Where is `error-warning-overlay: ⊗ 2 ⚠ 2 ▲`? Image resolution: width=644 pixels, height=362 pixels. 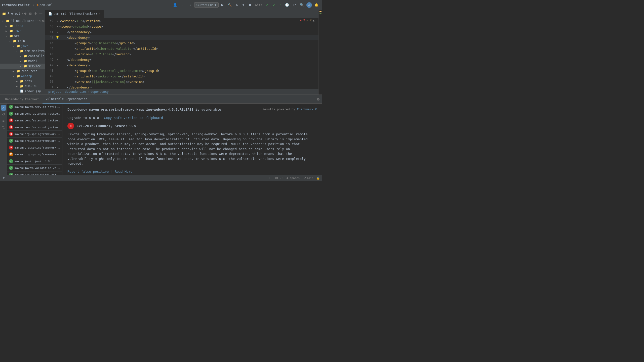 error-warning-overlay: ⊗ 2 ⚠ 2 ▲ is located at coordinates (307, 20).